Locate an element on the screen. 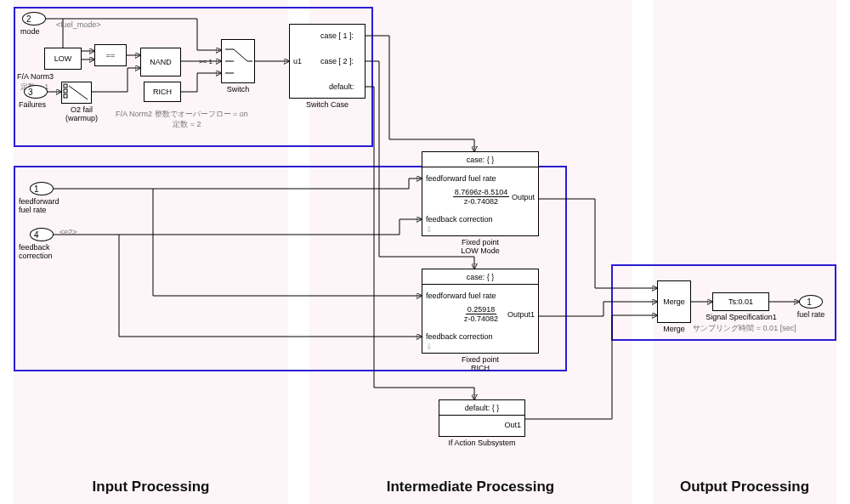 Image resolution: width=850 pixels, height=504 pixels. relop-eq-text: == is located at coordinates (110, 55).